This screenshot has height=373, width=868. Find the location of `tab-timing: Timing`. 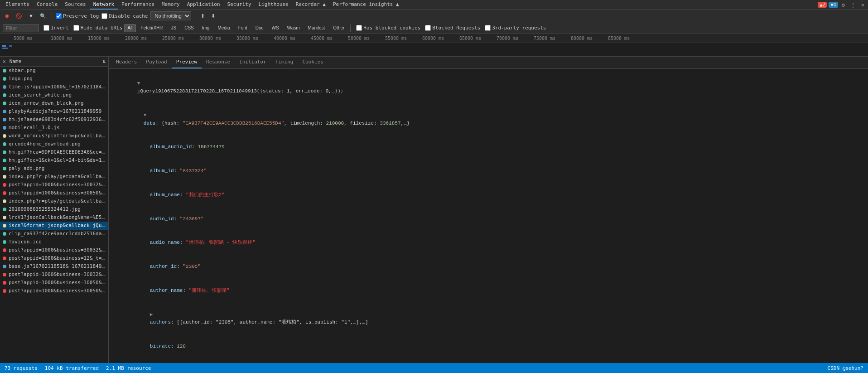

tab-timing: Timing is located at coordinates (285, 63).